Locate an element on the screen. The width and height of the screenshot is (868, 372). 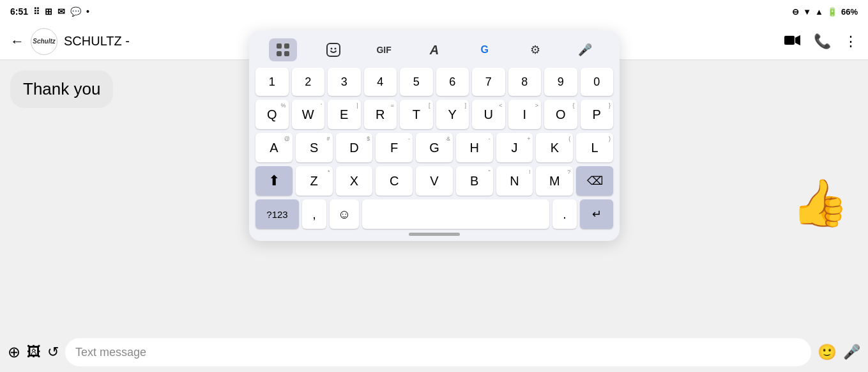
key-p: P} is located at coordinates (597, 114).